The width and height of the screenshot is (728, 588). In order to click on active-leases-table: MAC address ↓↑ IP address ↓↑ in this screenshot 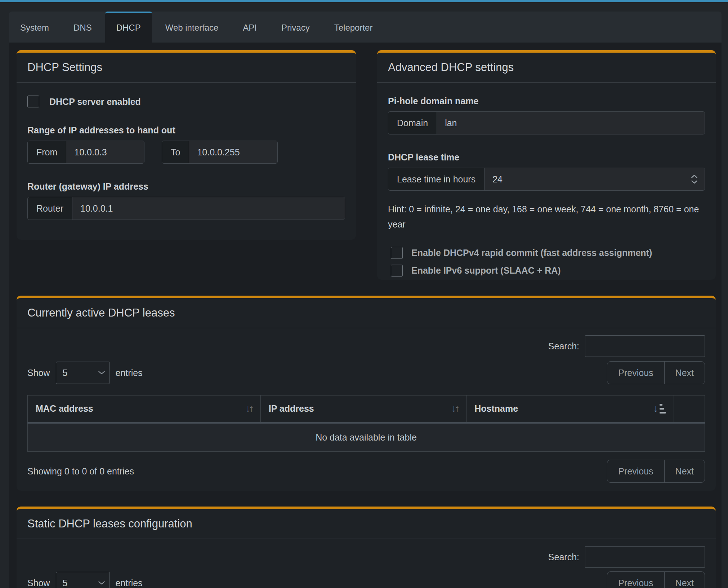, I will do `click(366, 423)`.